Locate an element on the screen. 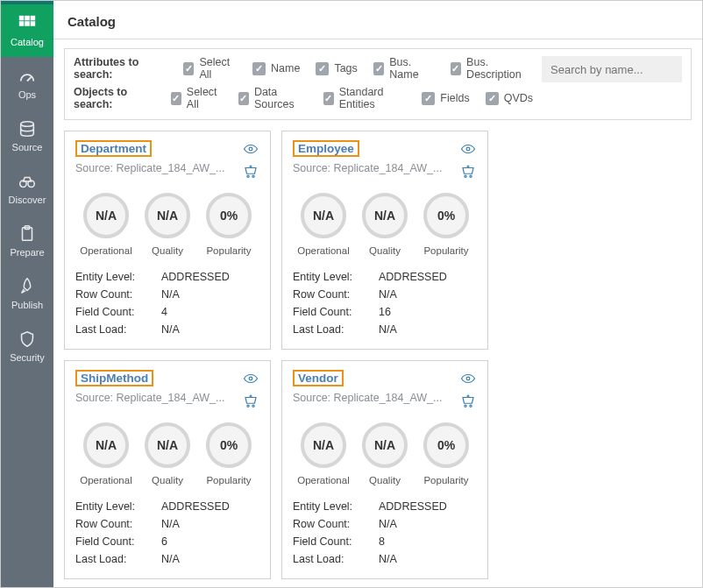  database-icon is located at coordinates (27, 129).